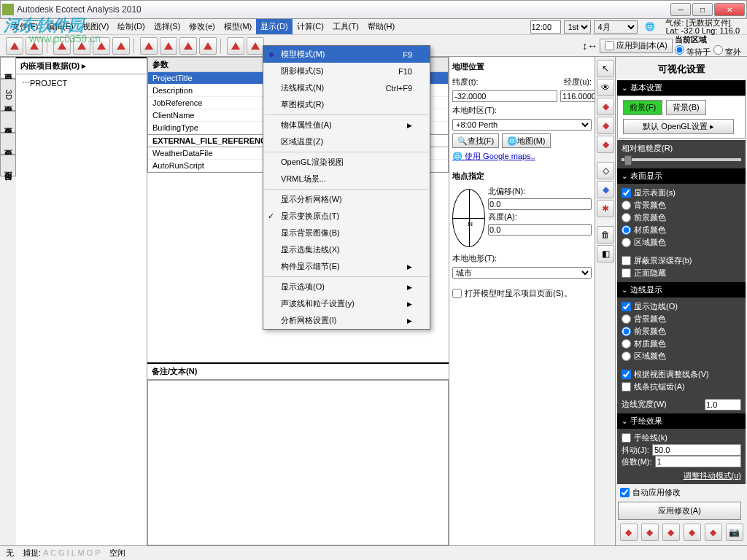 The height and width of the screenshot is (560, 747). Describe the element at coordinates (347, 54) in the screenshot. I see `menu-item: 模型模式(M)F9` at that location.